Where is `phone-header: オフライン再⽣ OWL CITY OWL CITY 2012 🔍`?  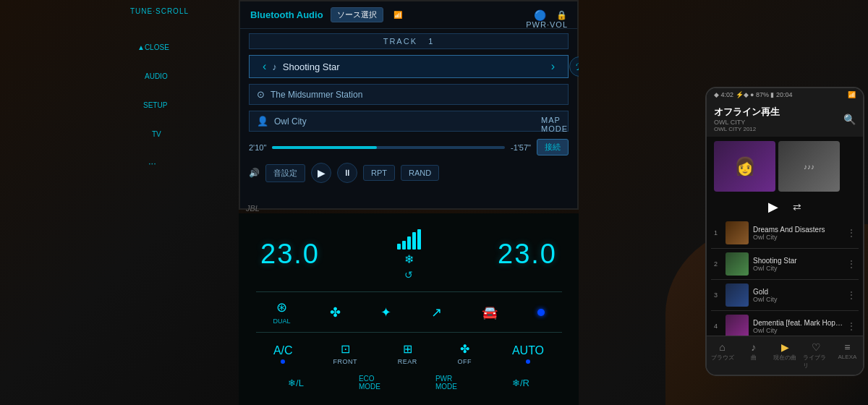 phone-header: オフライン再⽣ OWL CITY OWL CITY 2012 🔍 is located at coordinates (785, 119).